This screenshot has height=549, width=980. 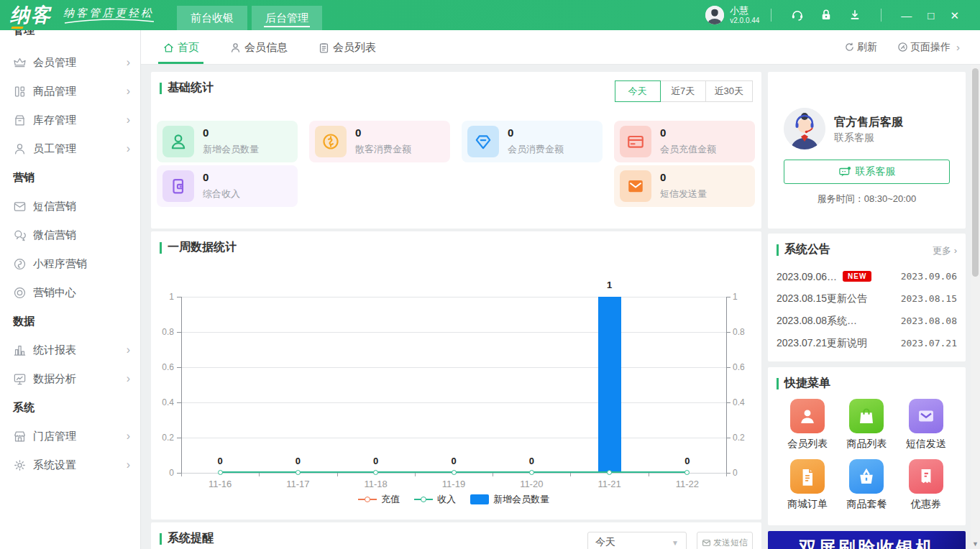 What do you see at coordinates (181, 47) in the screenshot?
I see `content-tab: 首页` at bounding box center [181, 47].